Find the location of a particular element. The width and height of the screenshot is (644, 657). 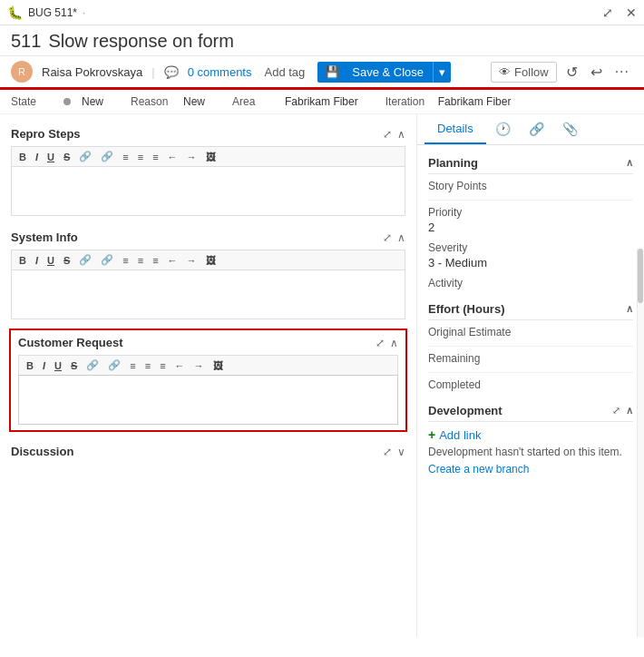

completed-field: Completed is located at coordinates (531, 385).